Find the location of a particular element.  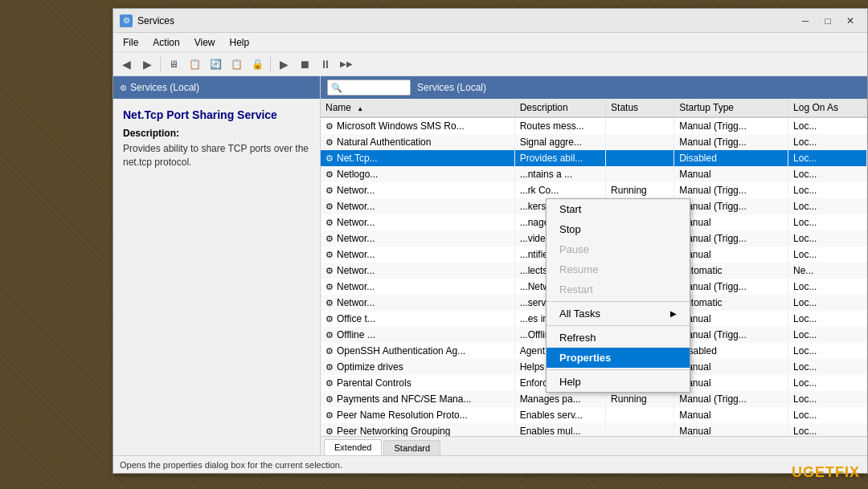

menu-action: Action is located at coordinates (166, 43).